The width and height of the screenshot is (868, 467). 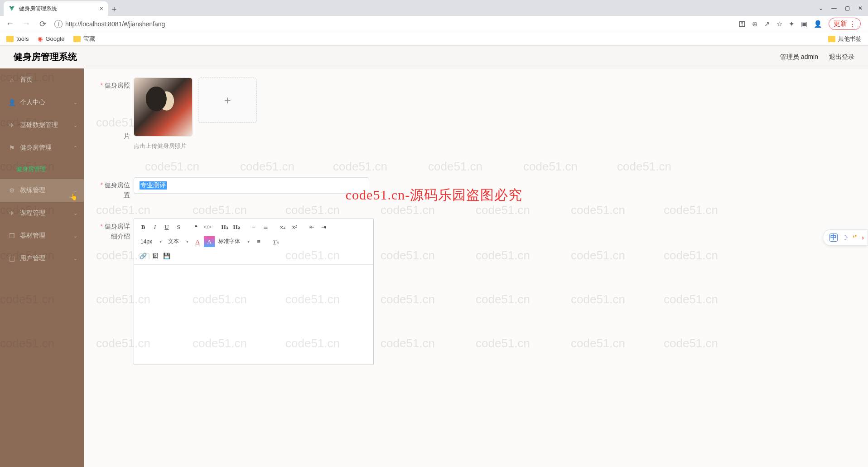 I want to click on close-window-icon: ✕, so click(x=860, y=8).